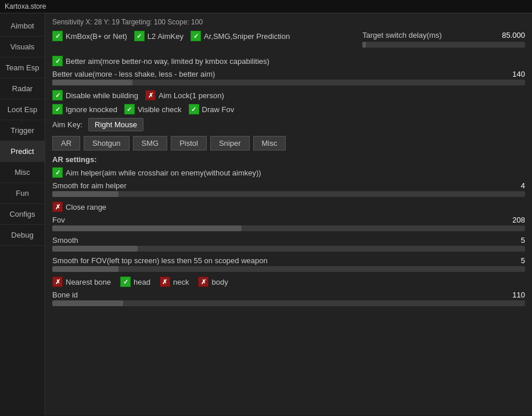 The image size is (532, 416). Describe the element at coordinates (289, 124) in the screenshot. I see `aim-key-row: Aim Key: Right Mouse` at that location.